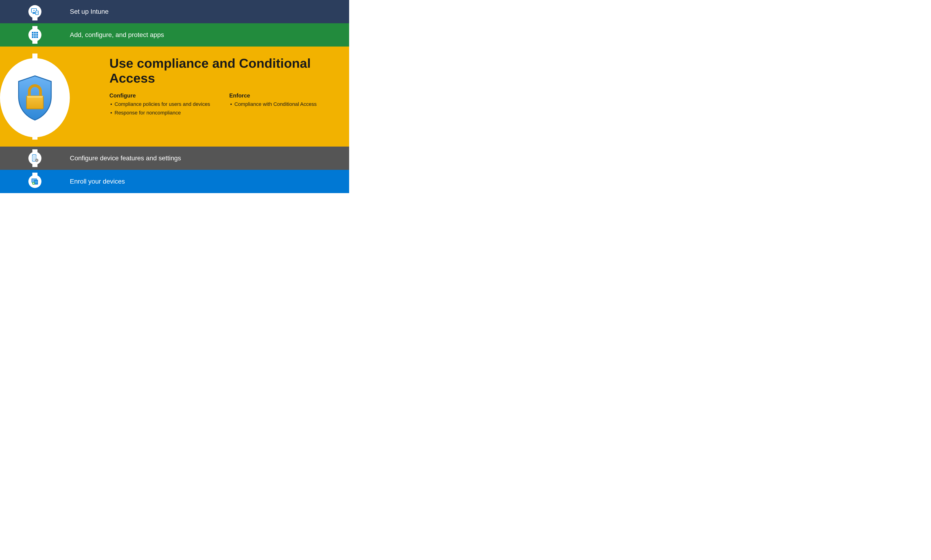 Image resolution: width=931 pixels, height=560 pixels. I want to click on compliance-title: Use compliance and Conditional Access, so click(222, 71).